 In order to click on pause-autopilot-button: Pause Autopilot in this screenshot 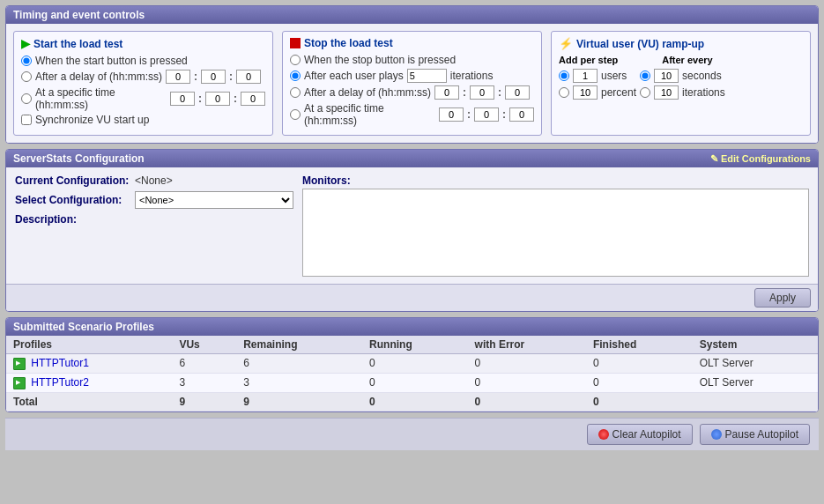, I will do `click(754, 434)`.